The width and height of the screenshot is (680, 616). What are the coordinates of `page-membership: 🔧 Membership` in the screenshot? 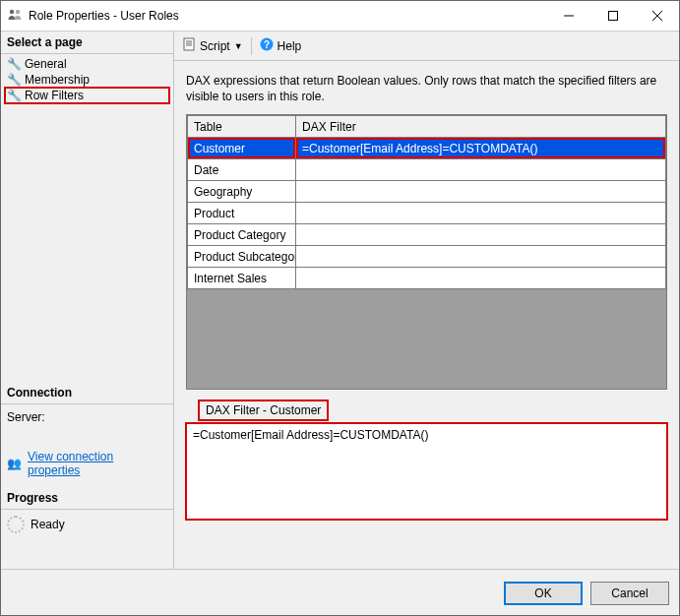 It's located at (87, 80).